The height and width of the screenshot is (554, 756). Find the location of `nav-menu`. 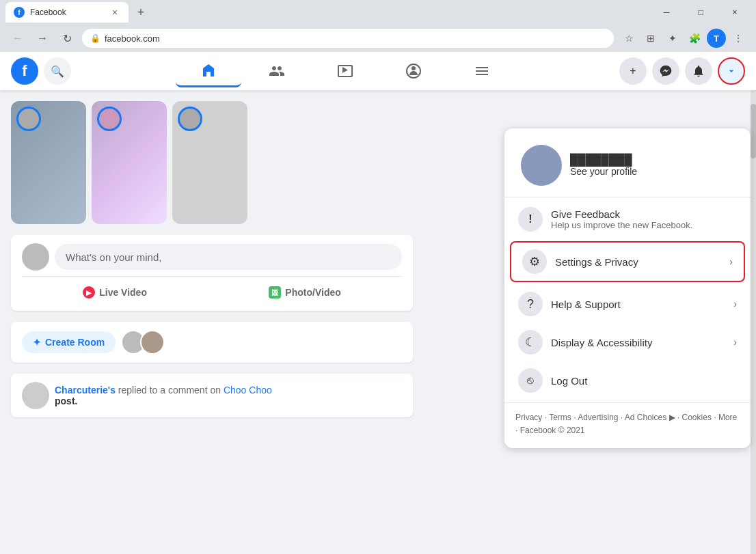

nav-menu is located at coordinates (482, 71).